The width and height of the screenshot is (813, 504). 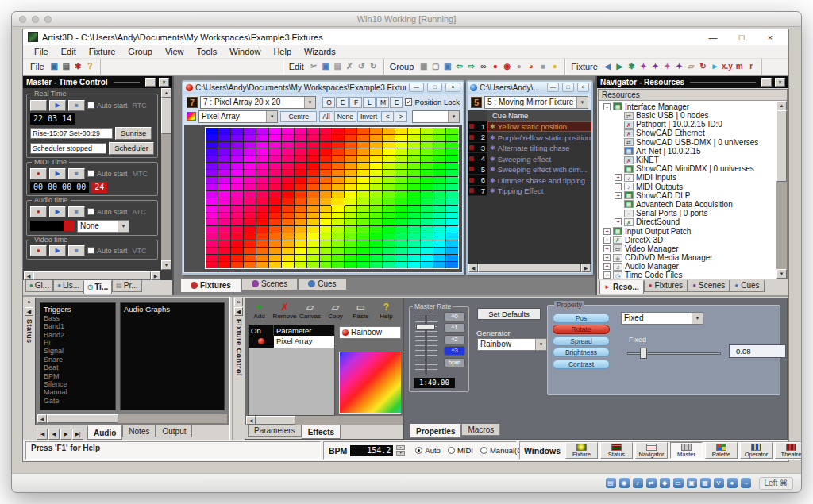 I want to click on tree-item: ▦ Art-Net | 10.0.2.15, so click(x=688, y=151).